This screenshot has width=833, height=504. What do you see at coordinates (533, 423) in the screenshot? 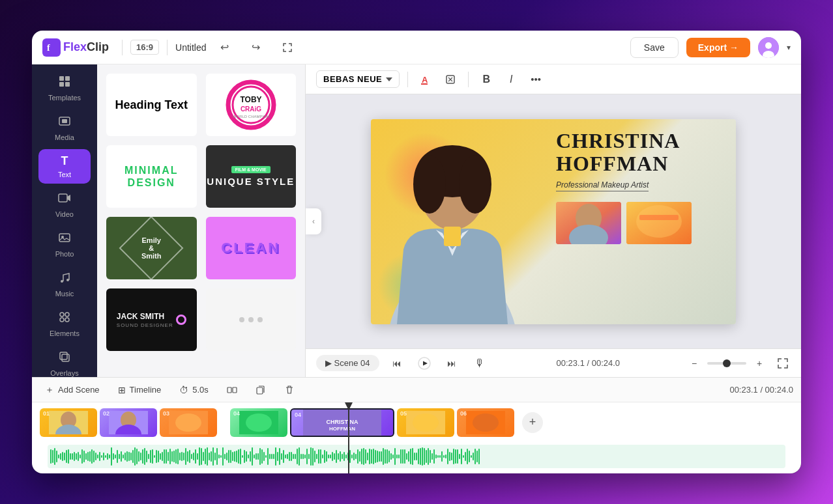
I see `add-clip-button: +` at bounding box center [533, 423].